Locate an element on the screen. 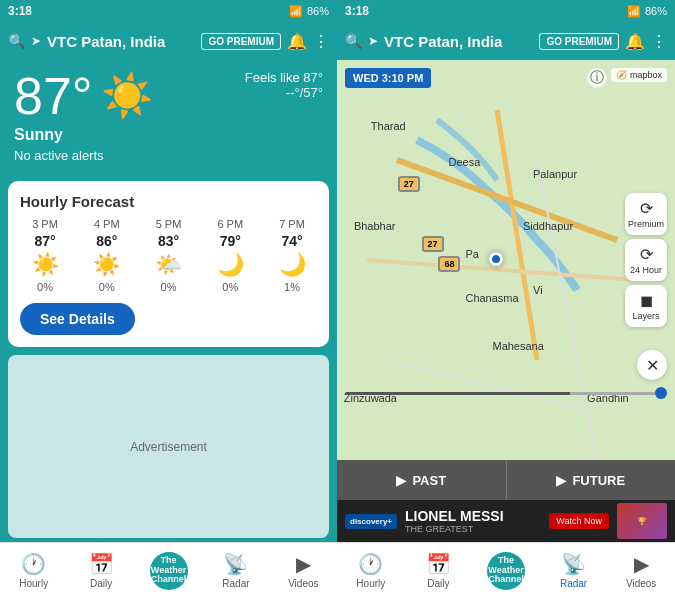 Image resolution: width=675 pixels, height=598 pixels. nav-label-videos: Videos is located at coordinates (303, 584).